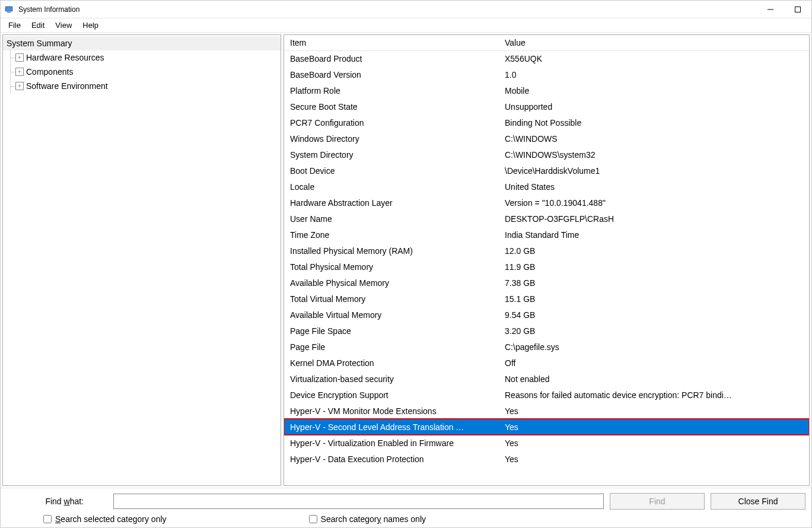  I want to click on tree-root-item: System Summary, so click(142, 43).